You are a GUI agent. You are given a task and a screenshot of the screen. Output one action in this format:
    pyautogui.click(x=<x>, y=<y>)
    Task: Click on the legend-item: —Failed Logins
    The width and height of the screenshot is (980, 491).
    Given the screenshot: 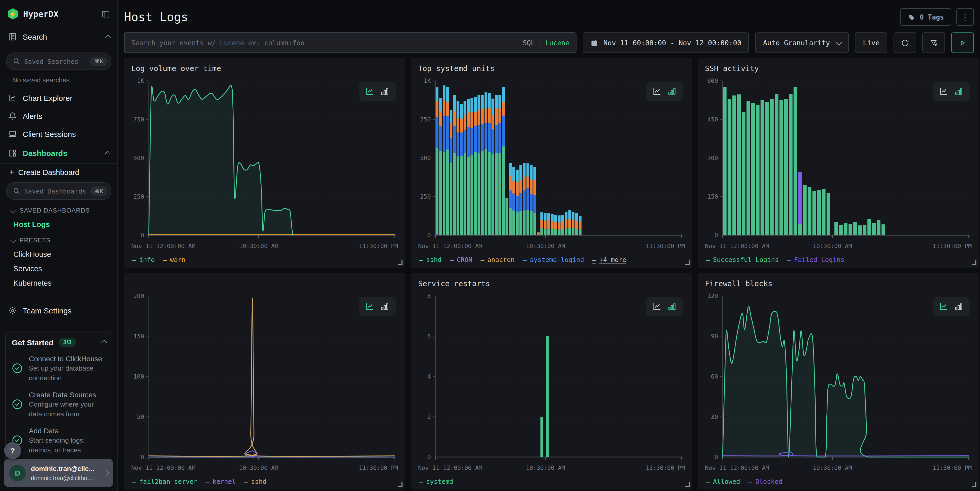 What is the action you would take?
    pyautogui.click(x=816, y=259)
    